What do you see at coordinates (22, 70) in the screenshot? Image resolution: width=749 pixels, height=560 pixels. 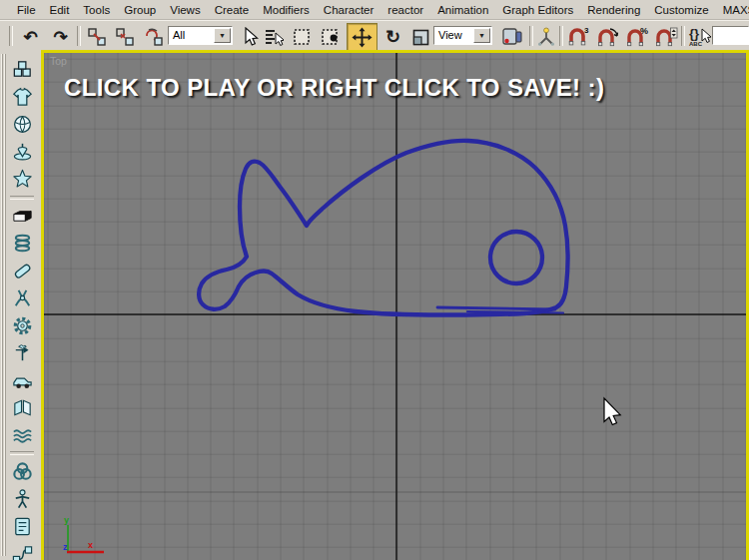 I see `rigid-body-collection-icon` at bounding box center [22, 70].